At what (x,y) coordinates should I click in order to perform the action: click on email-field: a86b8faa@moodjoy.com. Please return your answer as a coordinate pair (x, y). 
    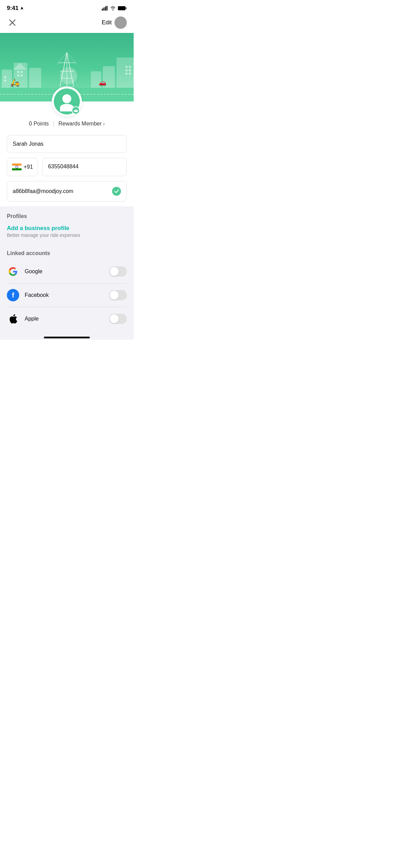
    Looking at the image, I should click on (67, 191).